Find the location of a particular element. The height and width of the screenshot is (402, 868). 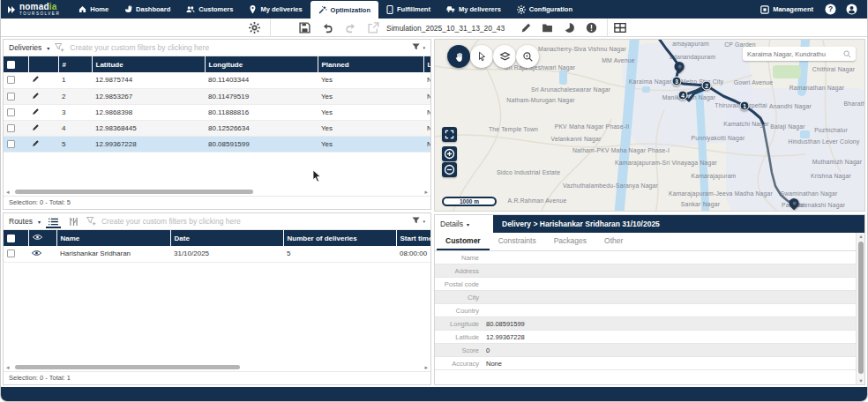

tab-other: Other is located at coordinates (614, 242).